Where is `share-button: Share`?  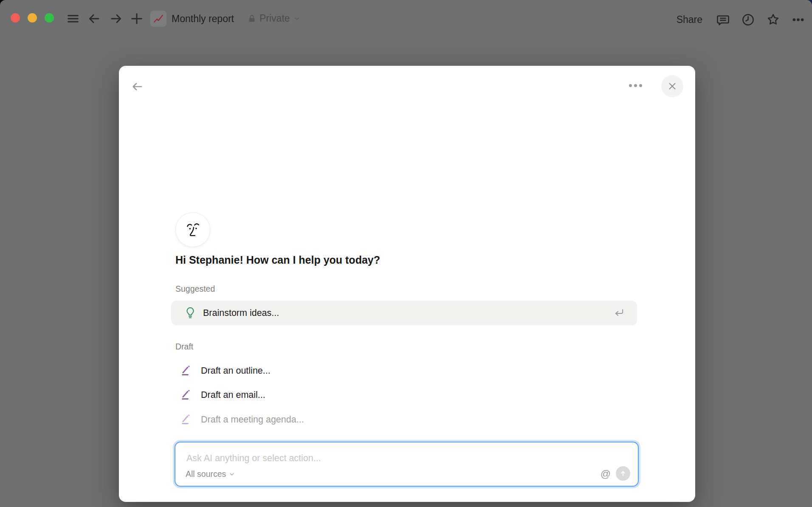 share-button: Share is located at coordinates (690, 20).